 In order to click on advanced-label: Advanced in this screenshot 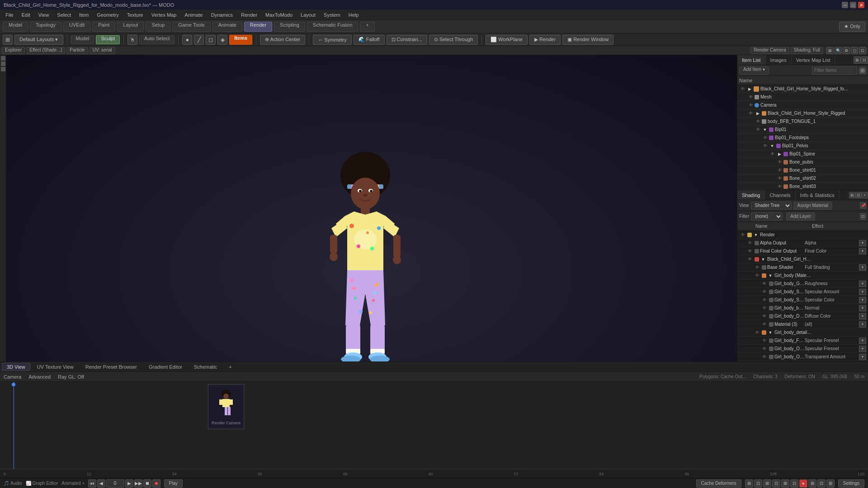, I will do `click(40, 377)`.